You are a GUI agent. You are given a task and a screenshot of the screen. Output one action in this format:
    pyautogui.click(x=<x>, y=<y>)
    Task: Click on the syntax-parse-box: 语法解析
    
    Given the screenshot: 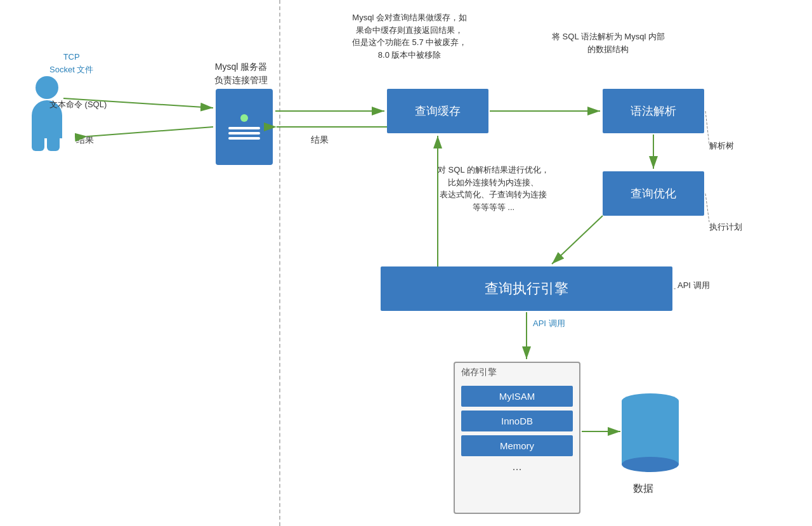 What is the action you would take?
    pyautogui.click(x=653, y=111)
    